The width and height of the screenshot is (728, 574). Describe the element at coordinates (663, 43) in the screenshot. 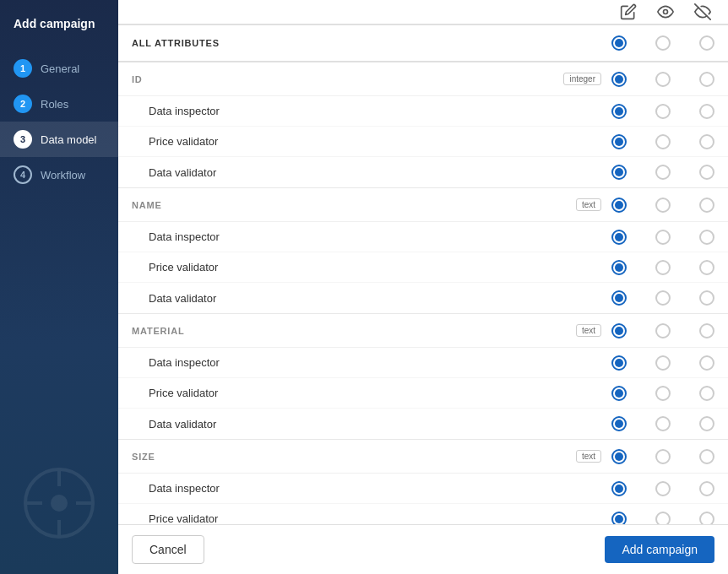

I see `all-attr-radio-view` at that location.